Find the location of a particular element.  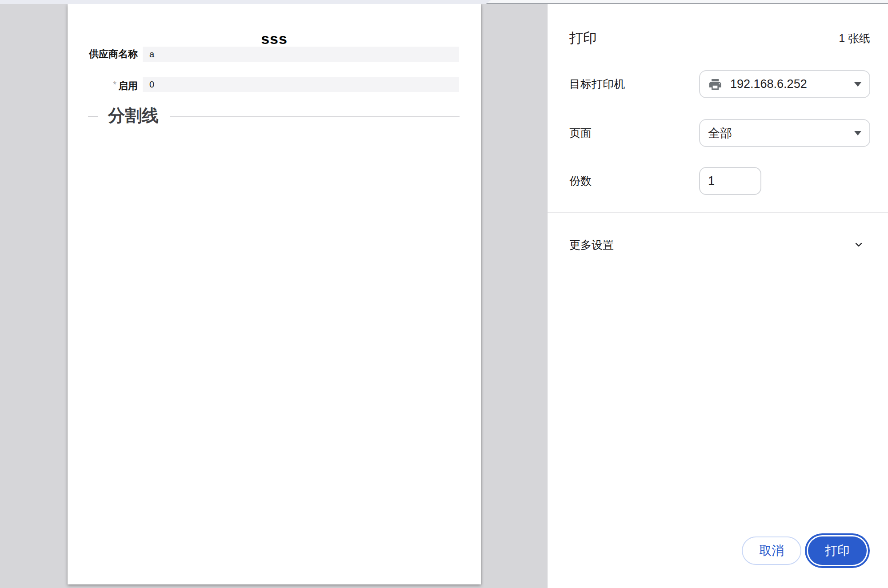

copies-input is located at coordinates (730, 181).